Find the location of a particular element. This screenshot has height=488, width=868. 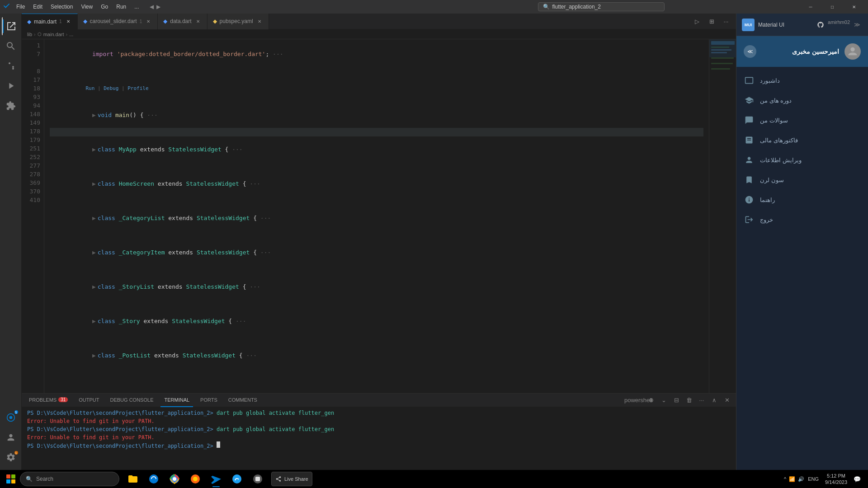

activity-extensions is located at coordinates (11, 106).